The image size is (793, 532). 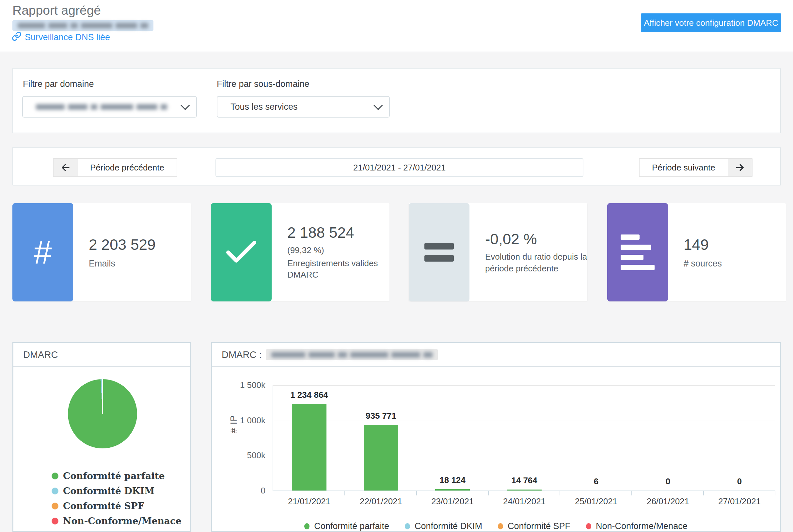 I want to click on show-dmarc-config-button: Afficher votre configuration DMARC, so click(x=711, y=23).